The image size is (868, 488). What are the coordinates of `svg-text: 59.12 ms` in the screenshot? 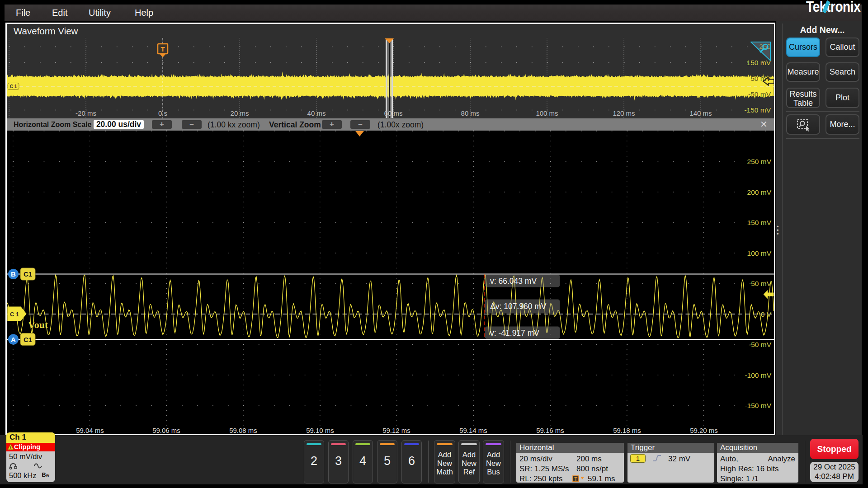 It's located at (396, 430).